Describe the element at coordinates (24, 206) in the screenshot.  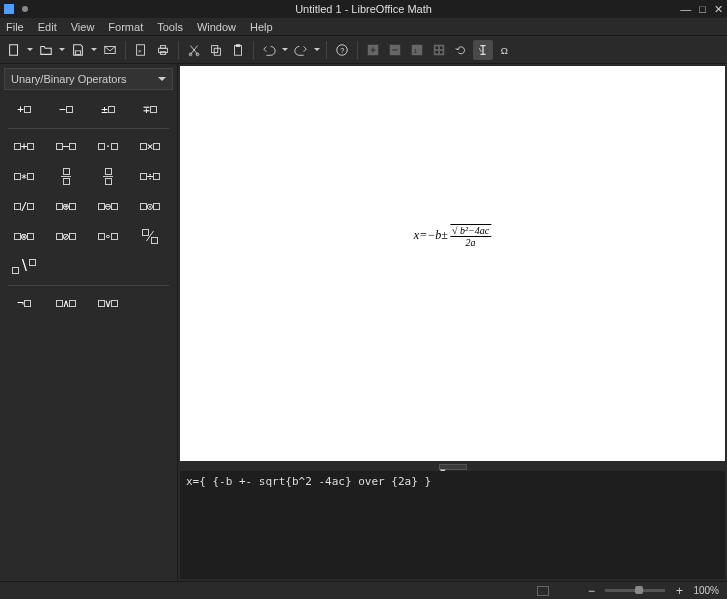
I see `op-slash: /` at that location.